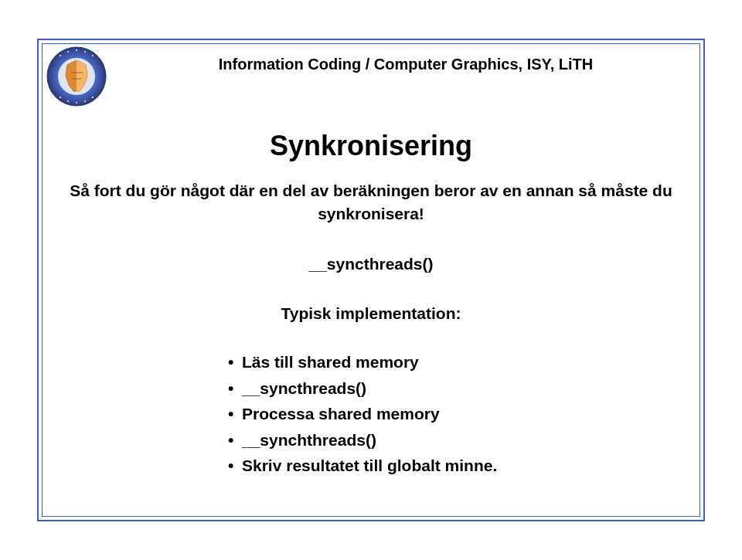 This screenshot has width=742, height=560. What do you see at coordinates (362, 466) in the screenshot?
I see `bullet-item: • Skriv resultatet till globalt minne.` at bounding box center [362, 466].